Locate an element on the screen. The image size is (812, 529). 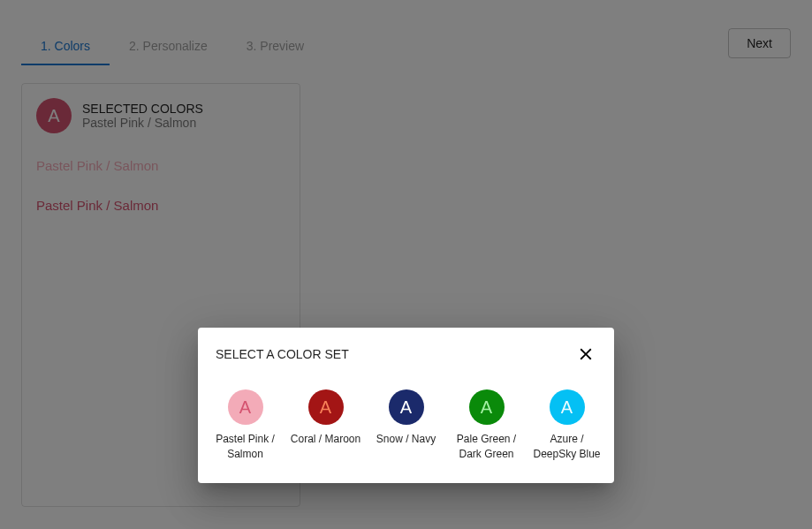
swatch-label: Azure / DeepSky Blue is located at coordinates (567, 447).